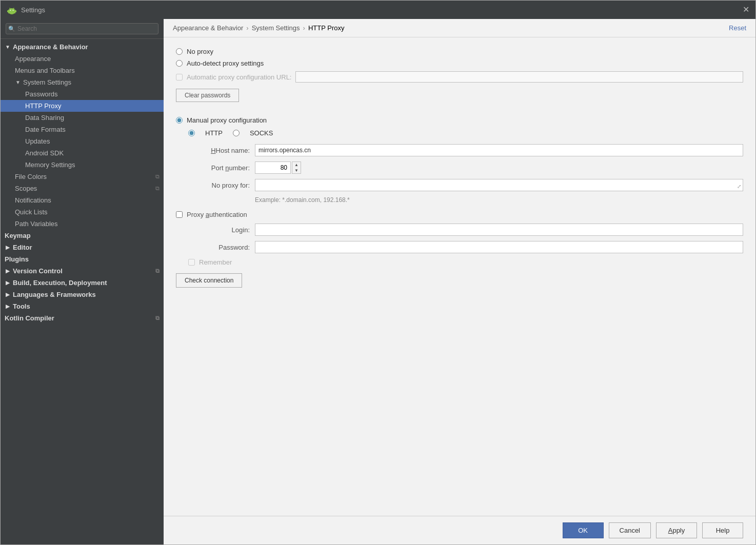 The image size is (756, 545). I want to click on remember-row: Remember, so click(466, 263).